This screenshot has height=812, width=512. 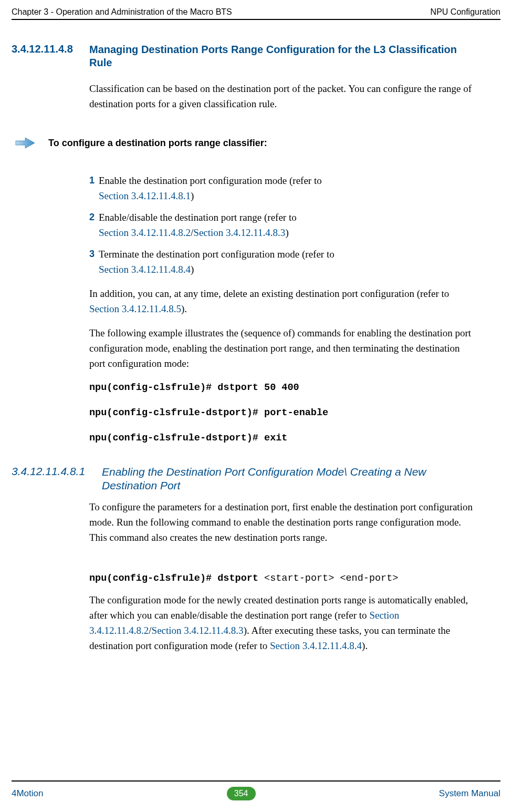 I want to click on subsection-p2: The configuration mode for the newly cre…, so click(x=284, y=623).